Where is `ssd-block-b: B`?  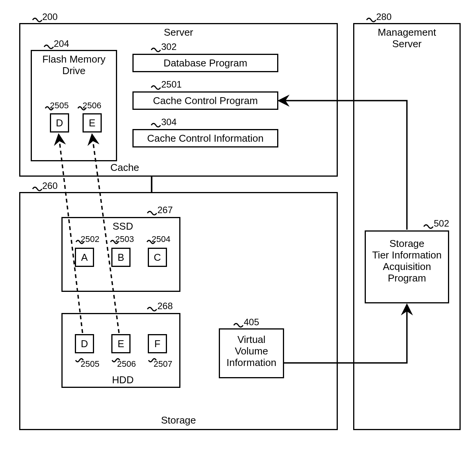 ssd-block-b: B is located at coordinates (121, 257).